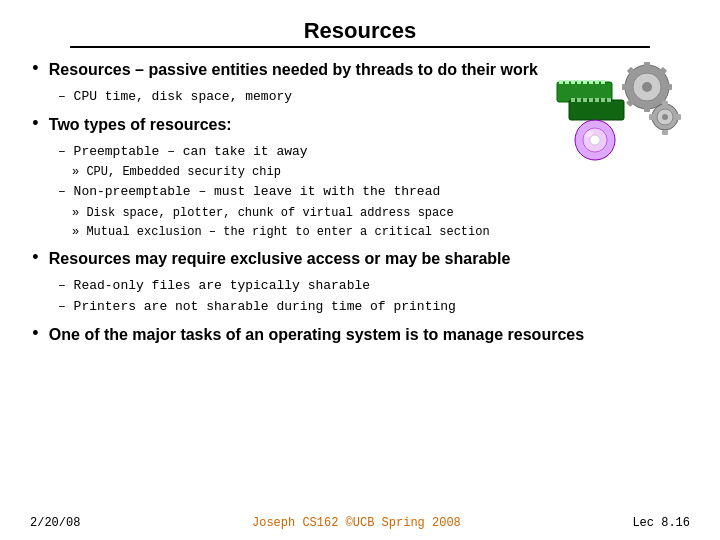  What do you see at coordinates (294, 70) in the screenshot?
I see `bullet-1-text: Resources – passive entities needed by t…` at bounding box center [294, 70].